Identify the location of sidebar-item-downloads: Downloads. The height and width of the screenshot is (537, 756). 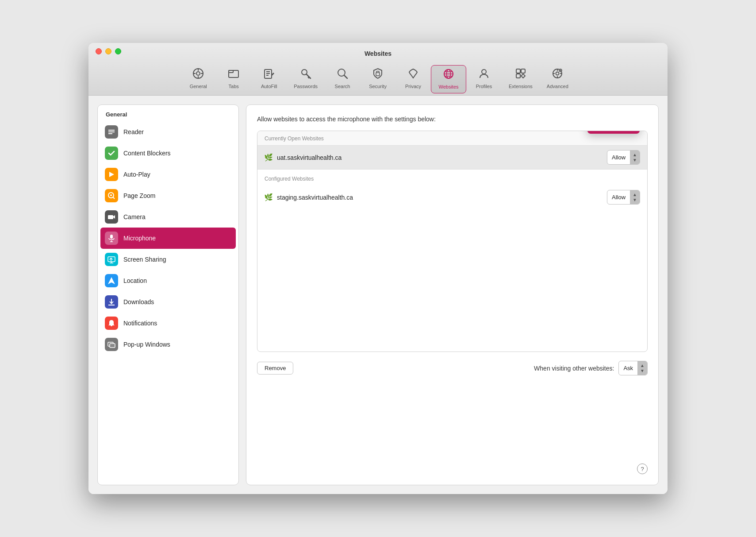
(168, 302).